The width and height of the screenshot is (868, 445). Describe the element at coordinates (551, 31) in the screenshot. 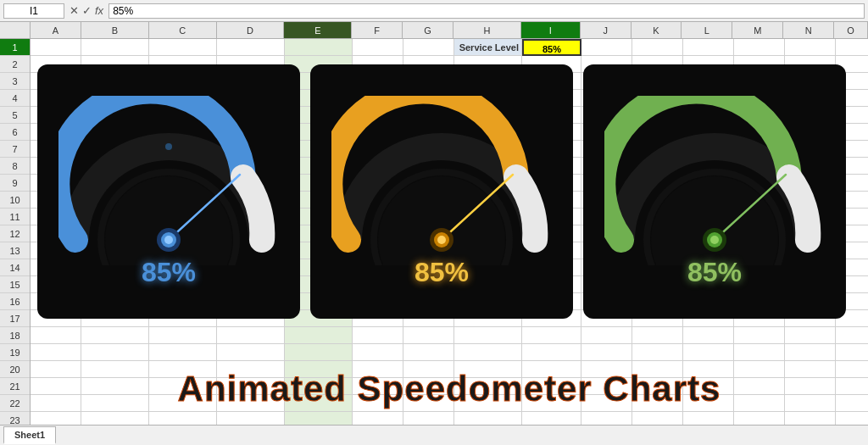

I see `col-header-I: I` at that location.